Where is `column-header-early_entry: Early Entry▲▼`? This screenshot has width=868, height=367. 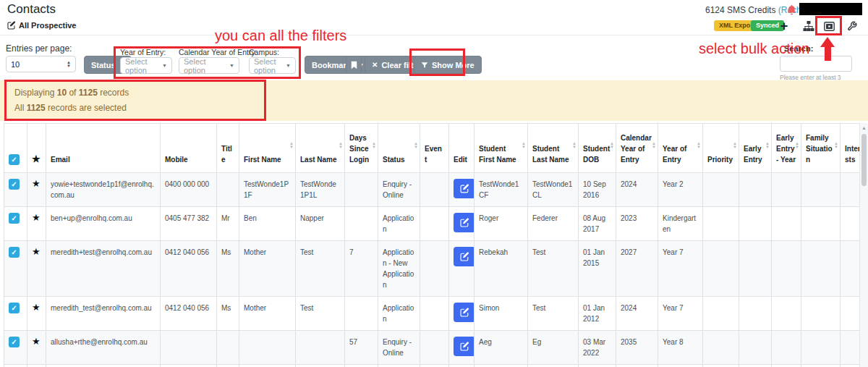
column-header-early_entry: Early Entry▲▼ is located at coordinates (755, 148).